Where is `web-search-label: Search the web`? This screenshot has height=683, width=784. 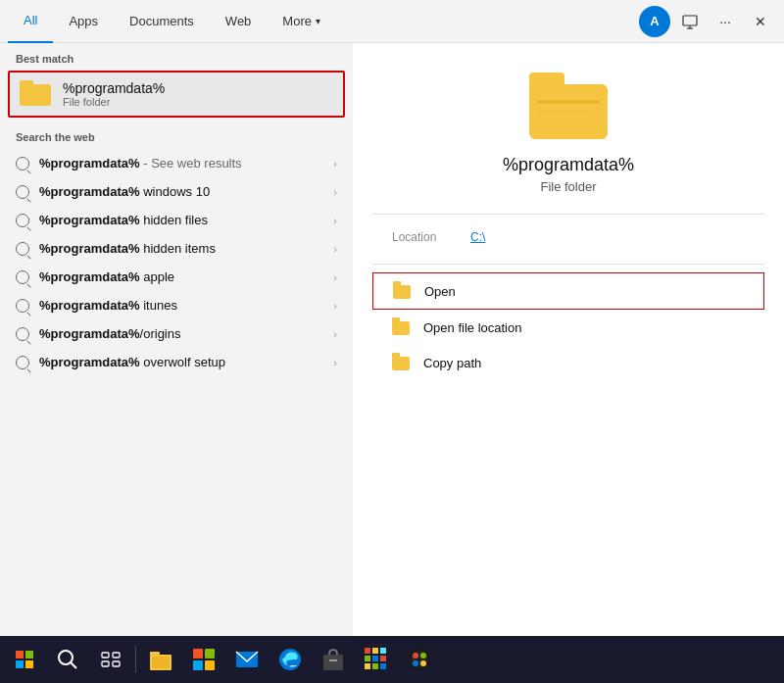
web-search-label: Search the web is located at coordinates (176, 135).